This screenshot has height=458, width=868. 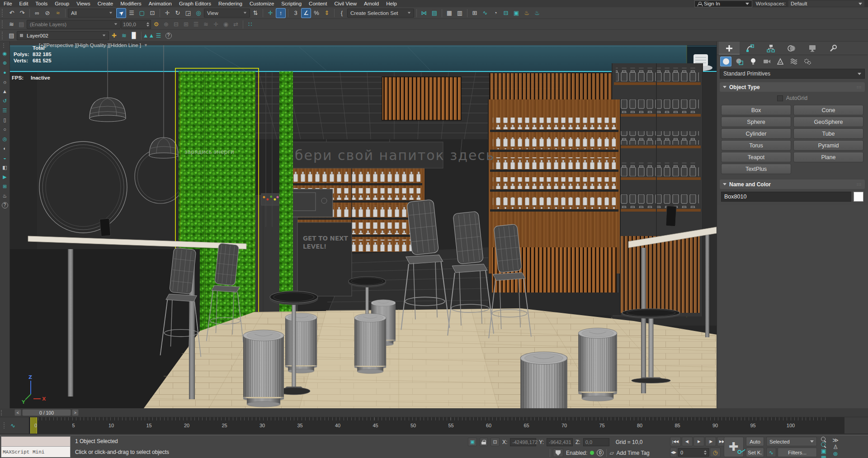 I want to click on delete-layer-icon: ⊟, so click(x=176, y=24).